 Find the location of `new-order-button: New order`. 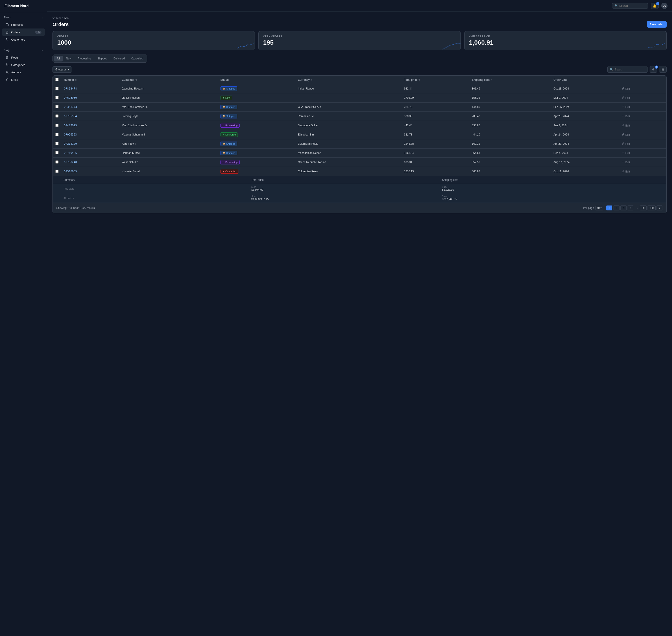

new-order-button: New order is located at coordinates (657, 24).